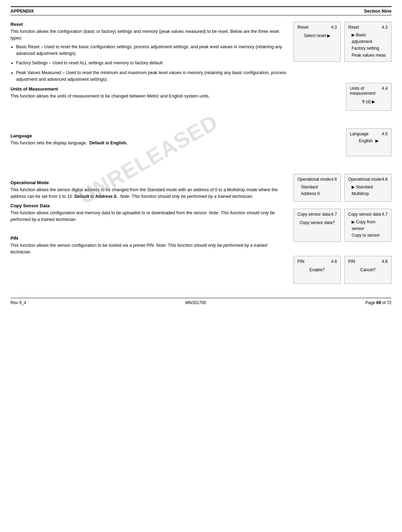 This screenshot has height=532, width=402. Describe the element at coordinates (366, 91) in the screenshot. I see `units-right-title: Units of measurement` at that location.